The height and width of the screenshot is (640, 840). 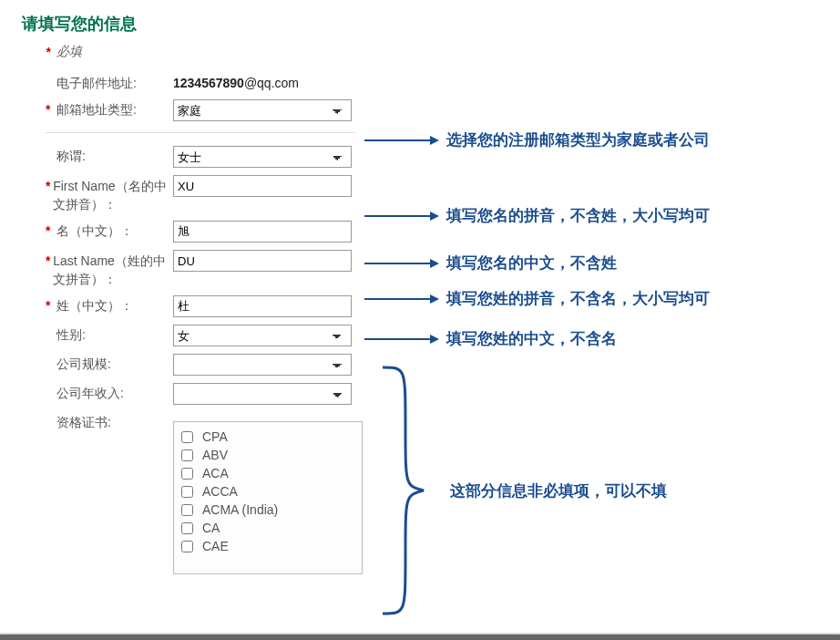 I want to click on row-email-type: *邮箱地址类型: 家庭, so click(x=443, y=110).